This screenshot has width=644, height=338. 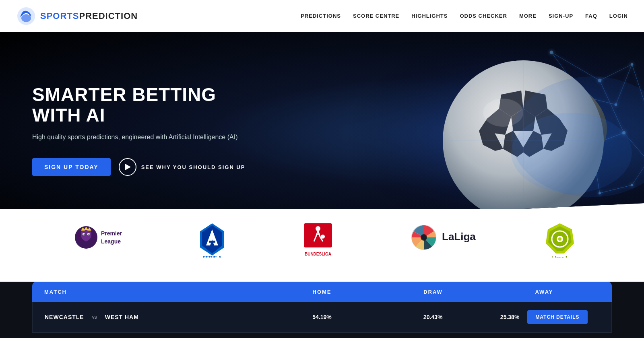 What do you see at coordinates (95, 317) in the screenshot?
I see `vs-text: vs` at bounding box center [95, 317].